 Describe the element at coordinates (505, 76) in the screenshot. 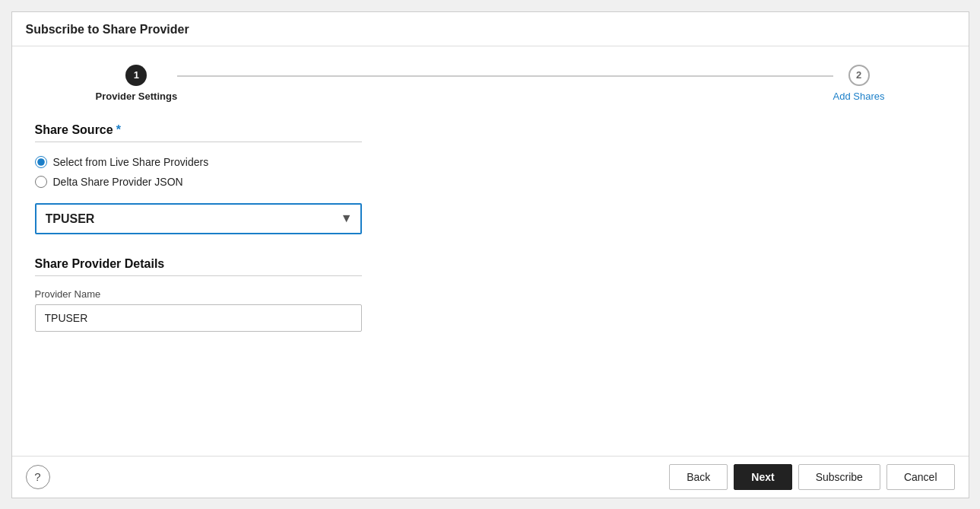

I see `step-connector` at that location.